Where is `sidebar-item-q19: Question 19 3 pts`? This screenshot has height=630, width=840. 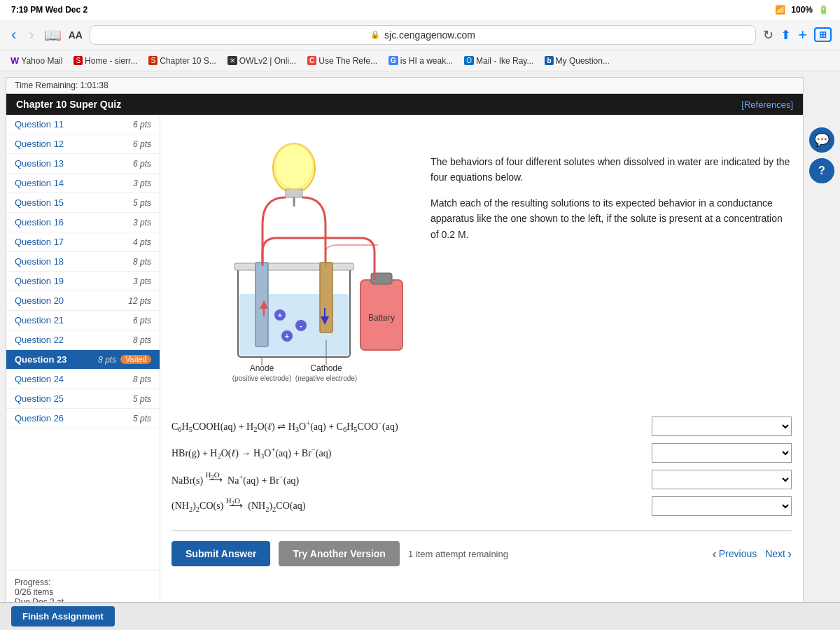 sidebar-item-q19: Question 19 3 pts is located at coordinates (83, 281).